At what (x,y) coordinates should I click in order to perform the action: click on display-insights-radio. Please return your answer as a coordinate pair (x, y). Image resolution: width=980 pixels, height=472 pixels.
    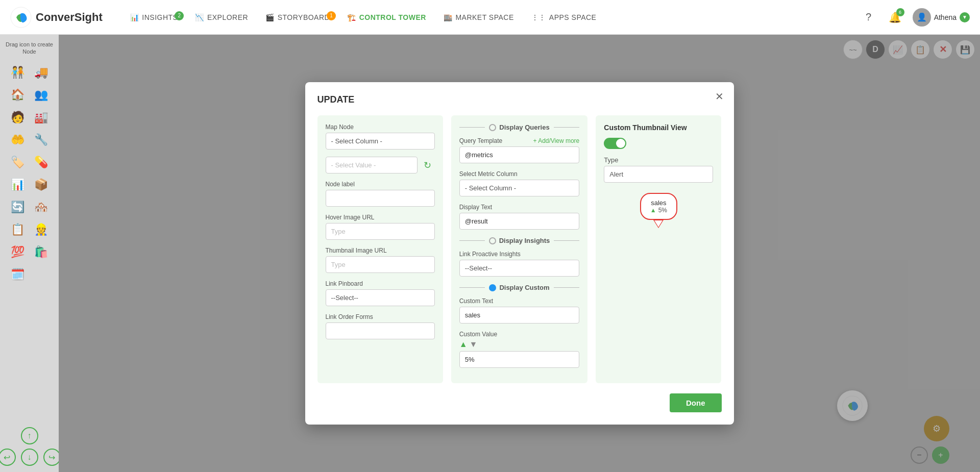
    Looking at the image, I should click on (493, 241).